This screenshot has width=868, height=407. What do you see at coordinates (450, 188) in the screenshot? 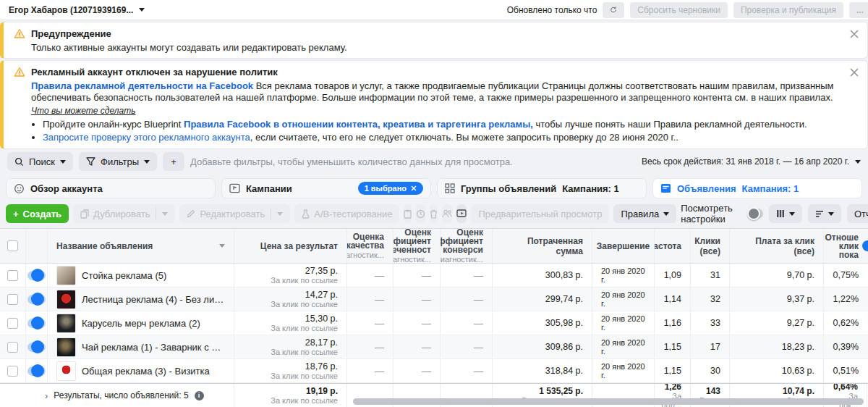
I see `ad-sets-icon` at bounding box center [450, 188].